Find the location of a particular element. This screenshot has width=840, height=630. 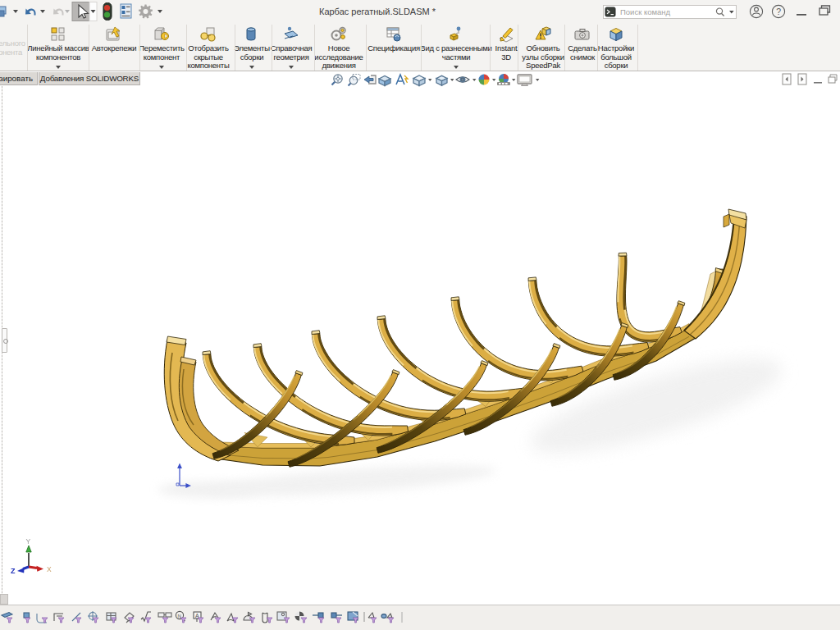

svg-text: X is located at coordinates (49, 569).